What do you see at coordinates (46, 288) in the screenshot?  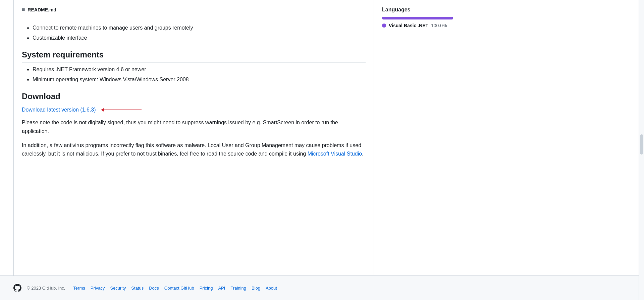 I see `footer-copyright: © 2023 GitHub, Inc.` at bounding box center [46, 288].